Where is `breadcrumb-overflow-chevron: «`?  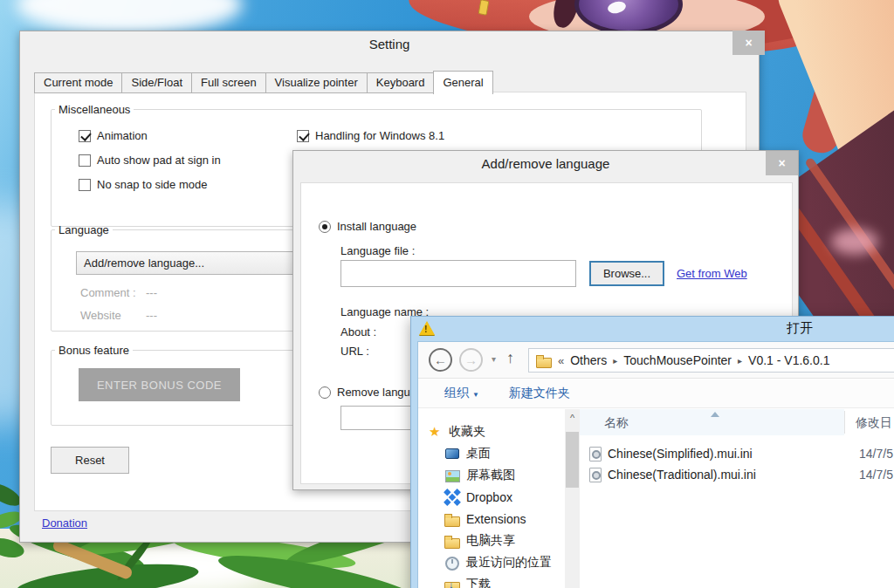 breadcrumb-overflow-chevron: « is located at coordinates (560, 361).